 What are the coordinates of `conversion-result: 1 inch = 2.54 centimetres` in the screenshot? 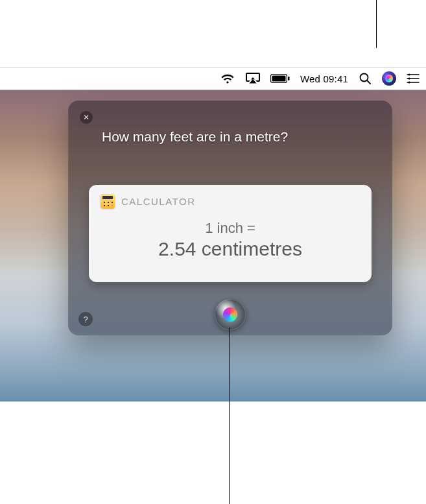 It's located at (230, 240).